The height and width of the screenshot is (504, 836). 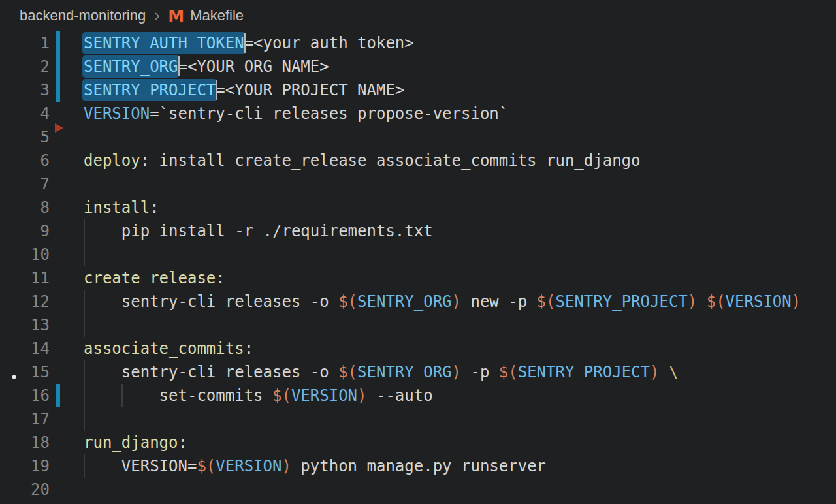 What do you see at coordinates (418, 349) in the screenshot?
I see `code-line: 14associate_commits:` at bounding box center [418, 349].